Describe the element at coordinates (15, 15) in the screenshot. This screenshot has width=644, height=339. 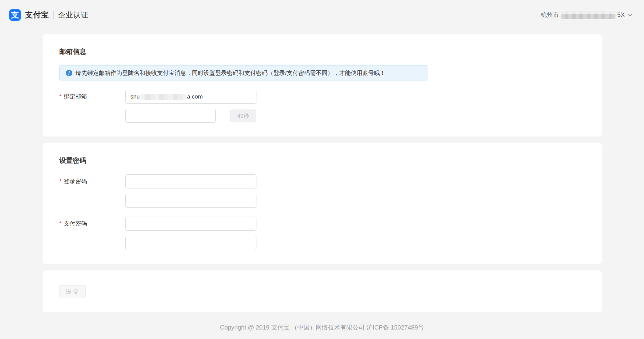
I see `alipay-logo-icon: 支` at that location.